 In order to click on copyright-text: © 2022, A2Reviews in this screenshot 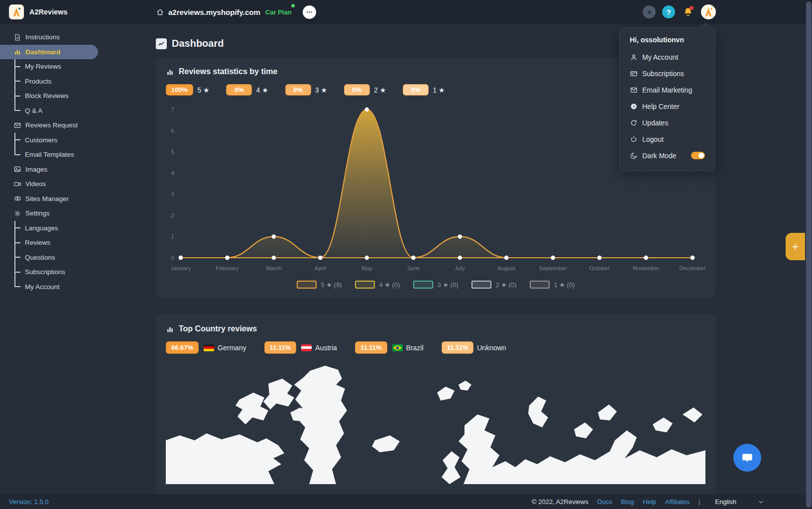, I will do `click(560, 502)`.